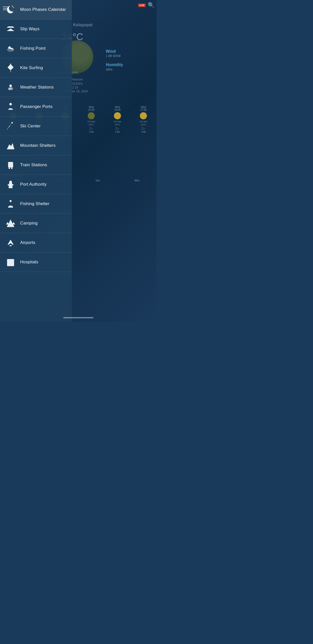  What do you see at coordinates (91, 120) in the screenshot?
I see `hourly-cell: Wed15:00 0.0 mm 24°C ▷ 2 Bft` at bounding box center [91, 120].